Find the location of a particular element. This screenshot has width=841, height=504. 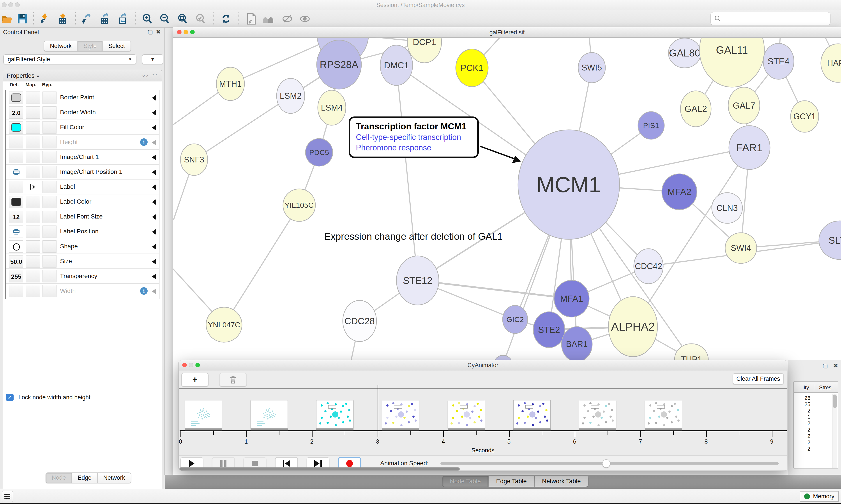

style-target-tab-node: Node is located at coordinates (59, 478).